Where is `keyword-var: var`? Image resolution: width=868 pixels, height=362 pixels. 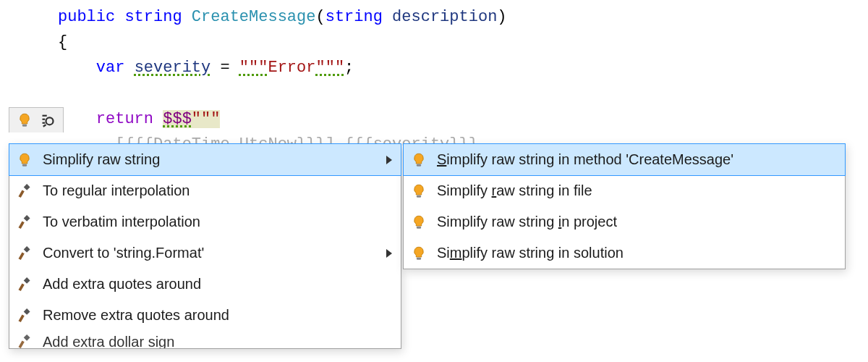
keyword-var: var is located at coordinates (111, 68).